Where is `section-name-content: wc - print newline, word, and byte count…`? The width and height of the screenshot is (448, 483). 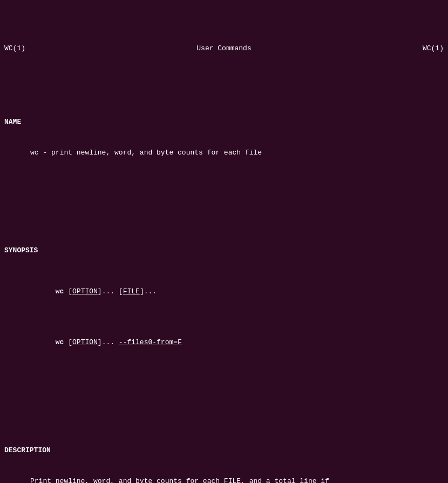 section-name-content: wc - print newline, word, and byte count… is located at coordinates (224, 153).